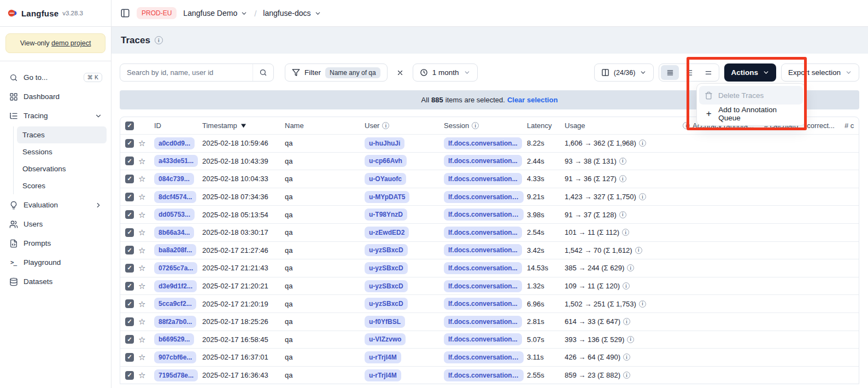 The height and width of the screenshot is (388, 868). Describe the element at coordinates (175, 357) in the screenshot. I see `trace-id-badge: 907cbf6e...` at that location.